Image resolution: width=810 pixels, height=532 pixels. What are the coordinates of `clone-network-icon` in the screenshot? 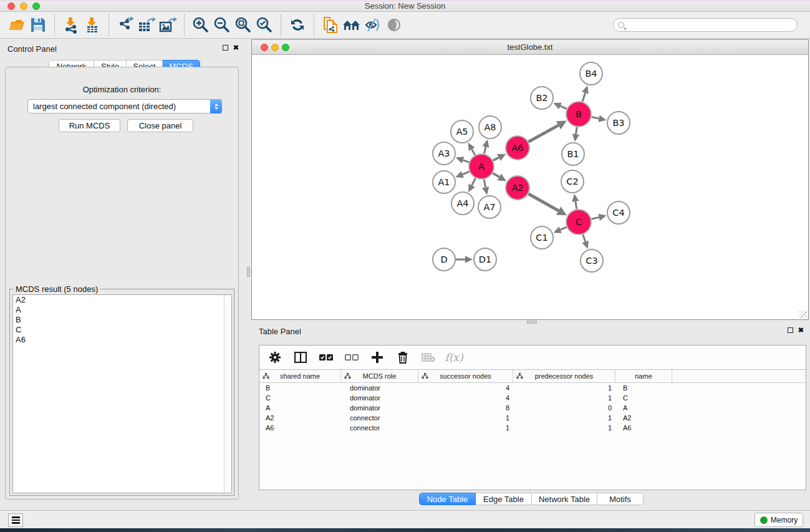 It's located at (330, 25).